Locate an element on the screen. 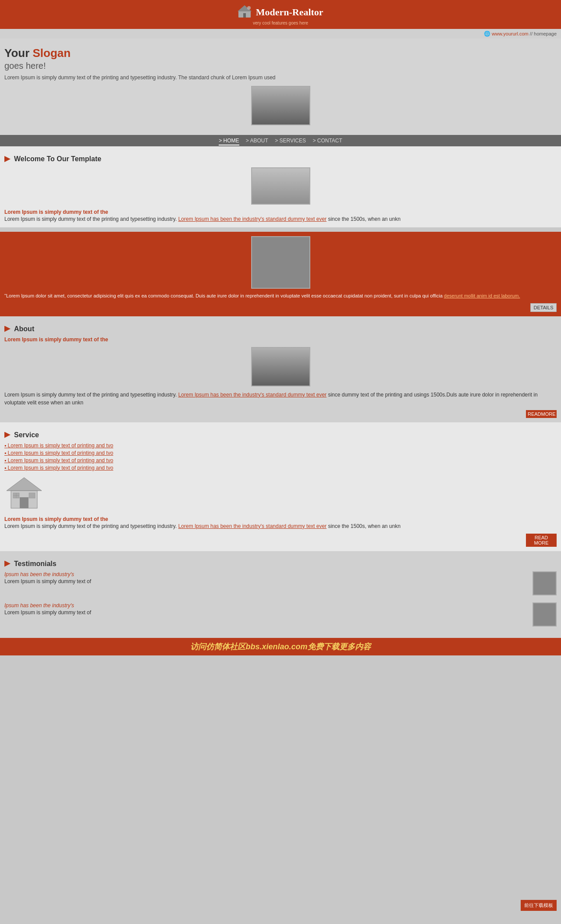  readmore-button-about: READMORE is located at coordinates (541, 414).